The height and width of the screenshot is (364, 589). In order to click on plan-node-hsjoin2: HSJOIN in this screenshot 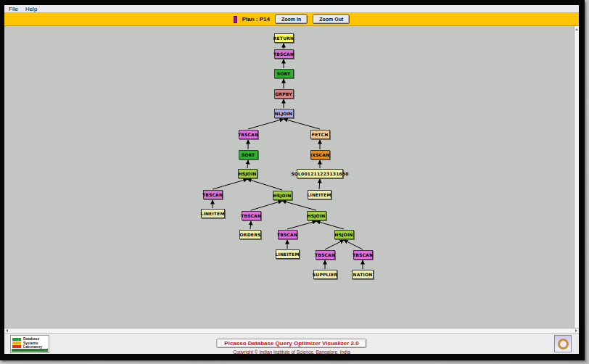, I will do `click(283, 196)`.